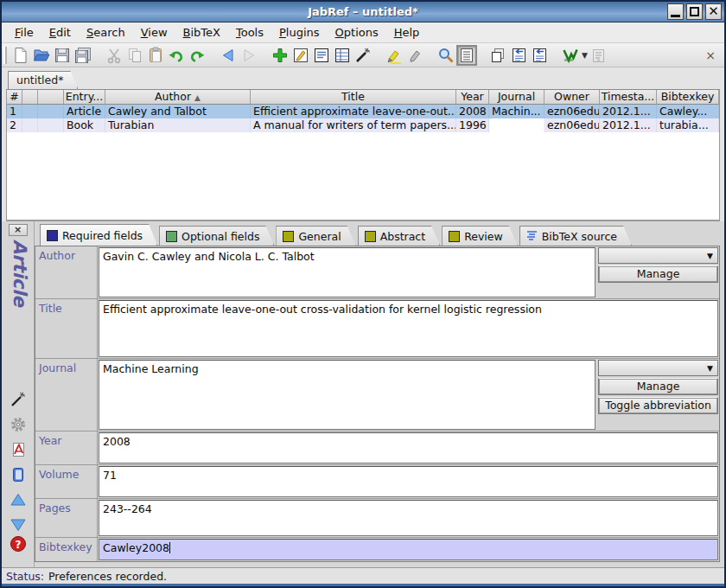 The image size is (726, 588). I want to click on new-entry-button, so click(280, 55).